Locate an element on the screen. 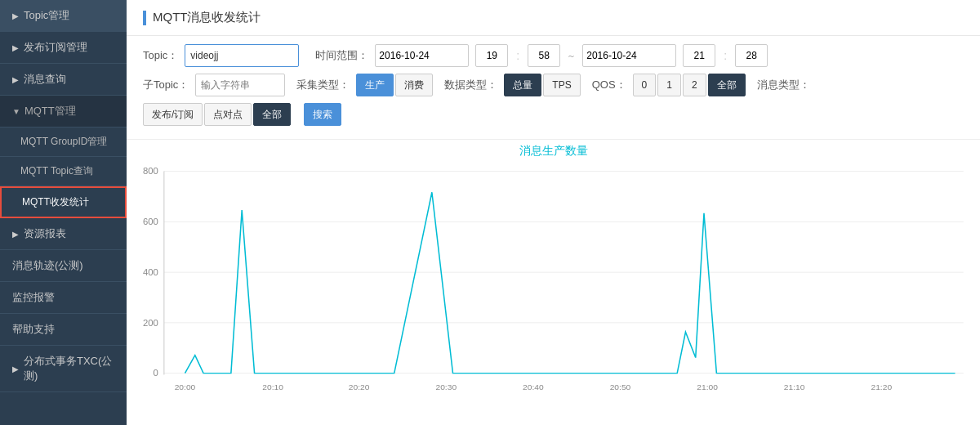 This screenshot has height=425, width=980. page-title: MQTT消息收发统计 is located at coordinates (207, 18).